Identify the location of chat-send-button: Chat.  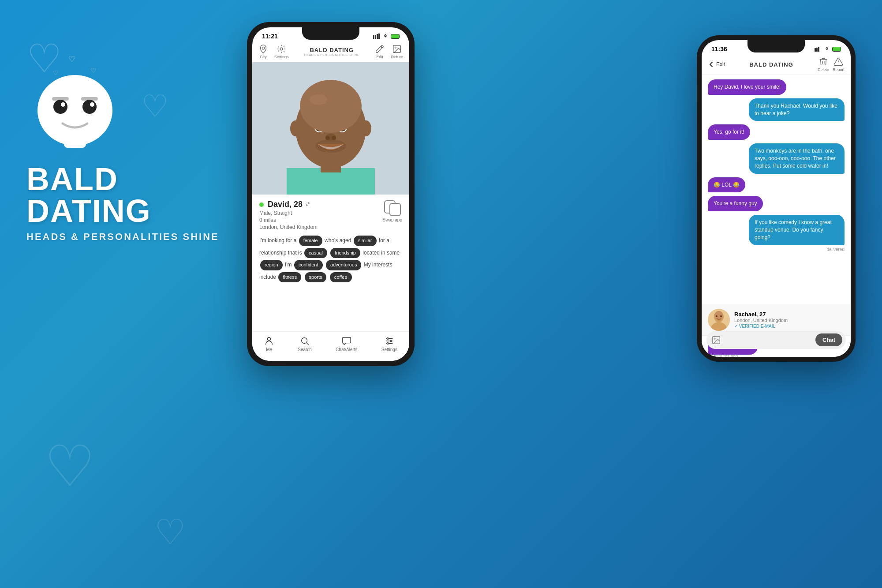
(829, 340).